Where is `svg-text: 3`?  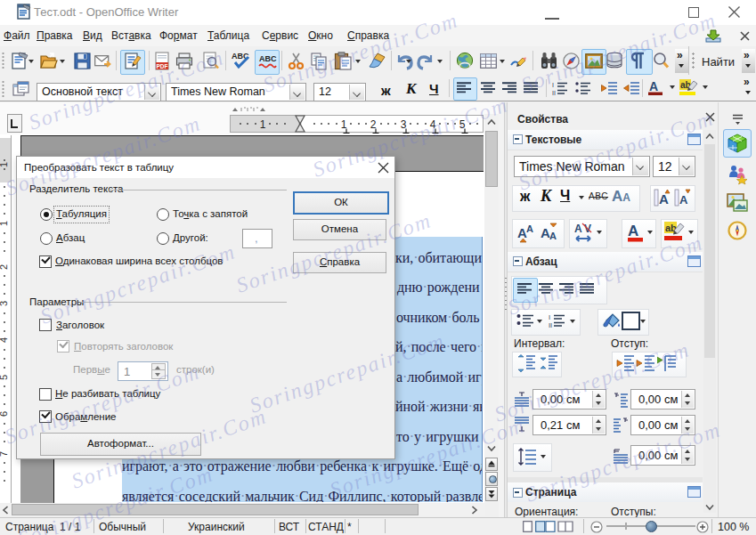
svg-text: 3 is located at coordinates (4, 304).